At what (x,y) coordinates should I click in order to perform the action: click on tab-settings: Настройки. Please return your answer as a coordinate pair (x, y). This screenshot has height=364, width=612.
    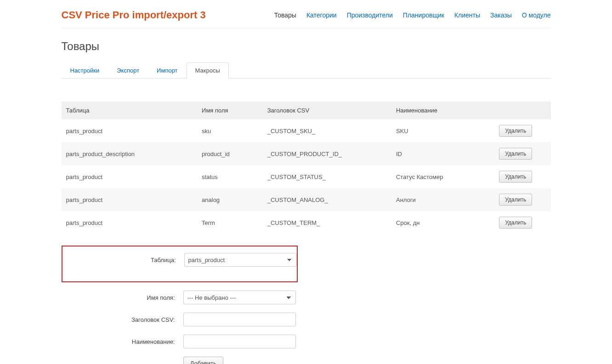
    Looking at the image, I should click on (85, 71).